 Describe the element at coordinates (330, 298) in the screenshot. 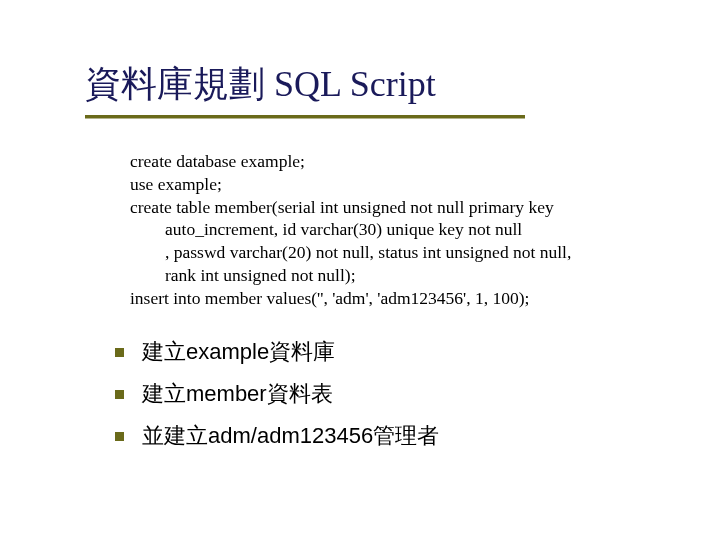

I see `code-line: insert into member values('', 'adm', 'ad…` at that location.